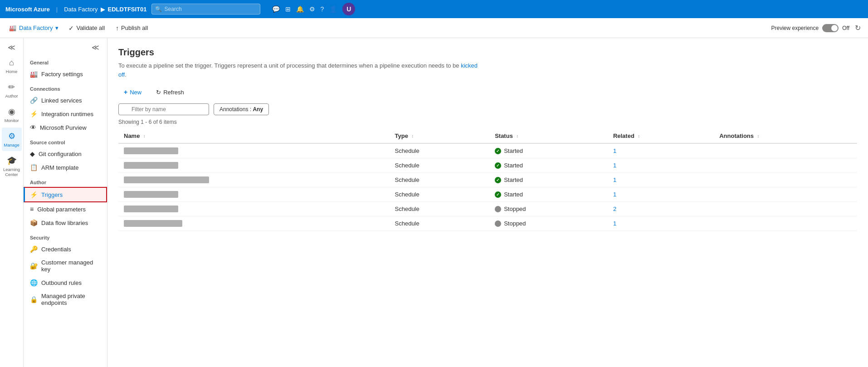 The height and width of the screenshot is (367, 868). What do you see at coordinates (276, 9) in the screenshot?
I see `feedback-icon: 💬` at bounding box center [276, 9].